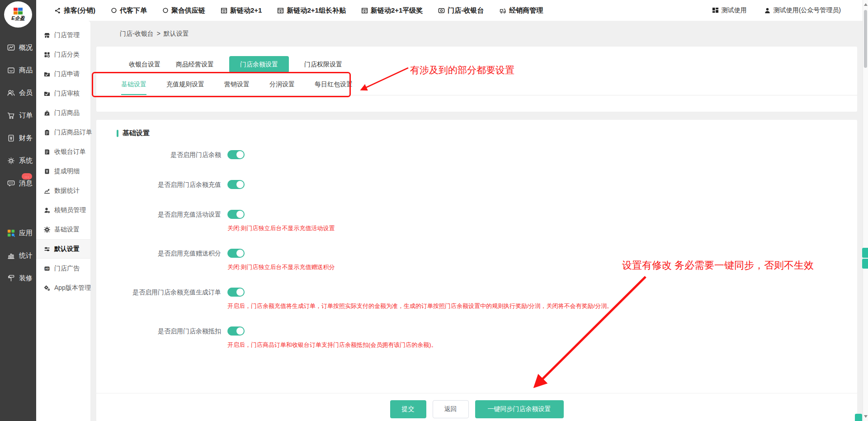 The image size is (868, 421). I want to click on topnav-label: 门店-收银台, so click(466, 11).